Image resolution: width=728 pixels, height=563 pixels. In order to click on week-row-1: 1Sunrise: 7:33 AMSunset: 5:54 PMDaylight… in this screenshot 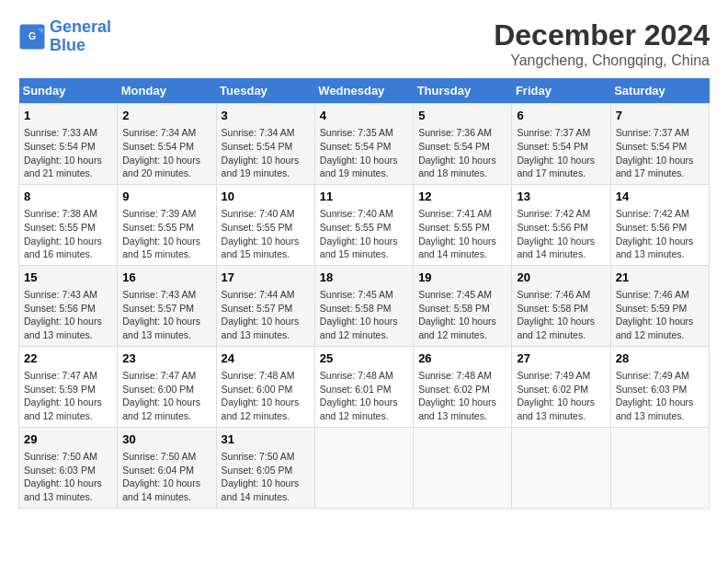, I will do `click(364, 144)`.